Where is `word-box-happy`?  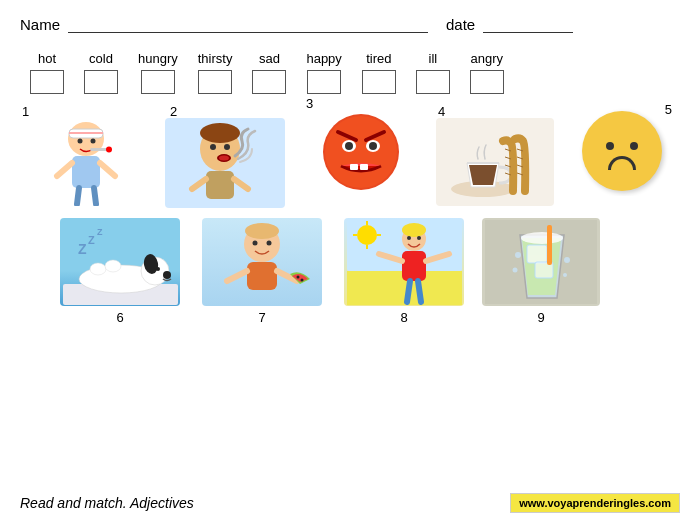
word-box-happy is located at coordinates (324, 82).